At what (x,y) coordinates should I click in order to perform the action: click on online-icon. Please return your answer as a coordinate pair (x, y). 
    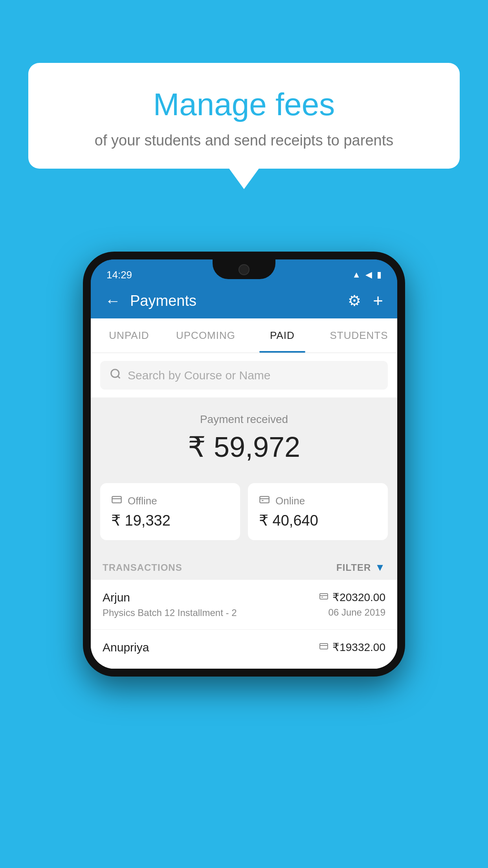
    Looking at the image, I should click on (264, 501).